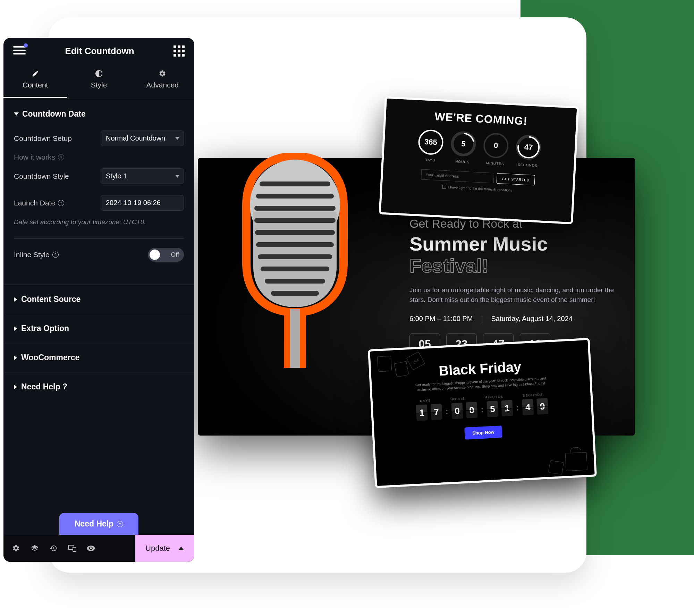 This screenshot has height=616, width=694. I want to click on ring-label: MINUTES, so click(495, 164).